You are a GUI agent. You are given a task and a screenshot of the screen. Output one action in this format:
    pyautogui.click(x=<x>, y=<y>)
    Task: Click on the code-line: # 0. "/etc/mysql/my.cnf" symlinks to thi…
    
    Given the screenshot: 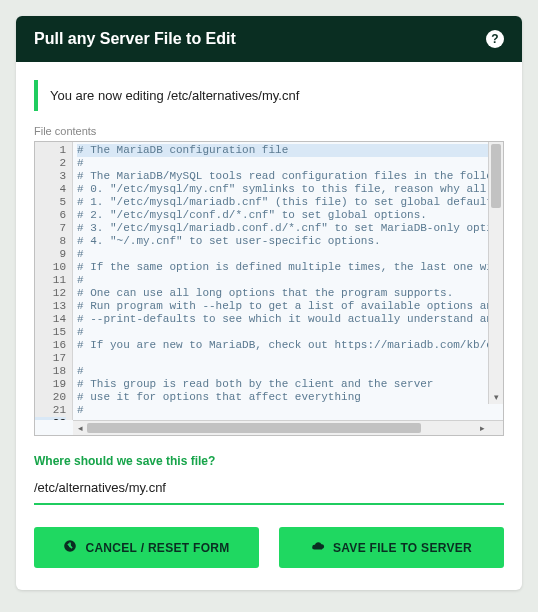 What is the action you would take?
    pyautogui.click(x=290, y=190)
    